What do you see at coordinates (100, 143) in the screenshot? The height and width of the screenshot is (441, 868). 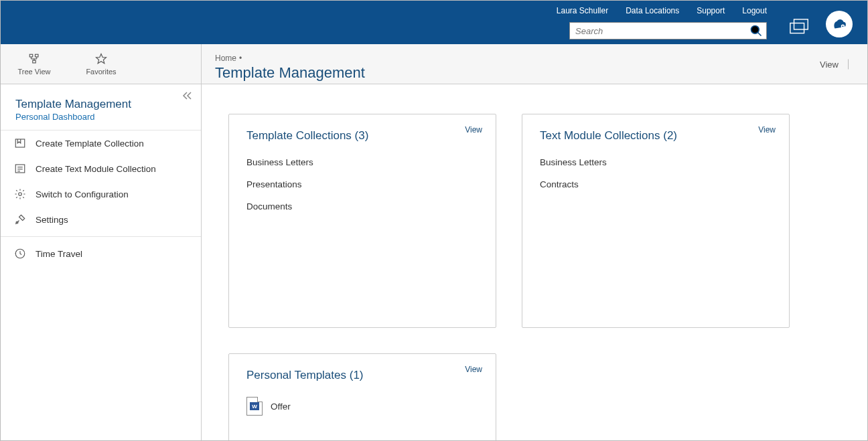 I see `sidebar-item-create-template-collection: Create Template Collection` at bounding box center [100, 143].